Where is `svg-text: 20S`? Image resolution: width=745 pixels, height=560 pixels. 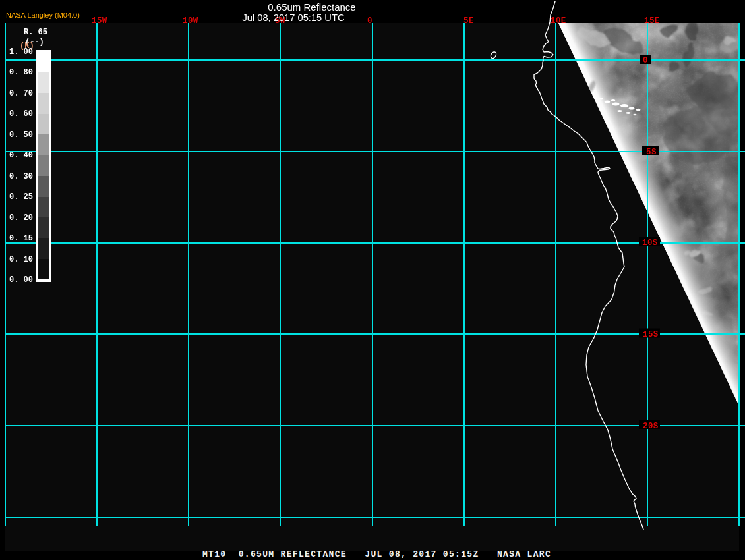 svg-text: 20S is located at coordinates (651, 426).